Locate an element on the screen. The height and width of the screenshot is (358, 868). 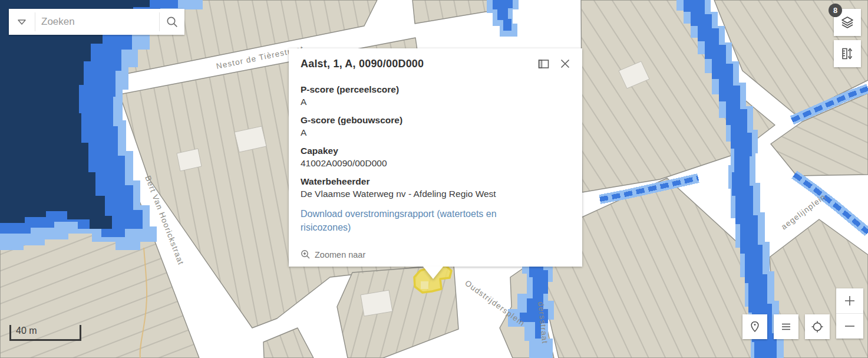
popup-field: P-score (perceelscore) A is located at coordinates (435, 96).